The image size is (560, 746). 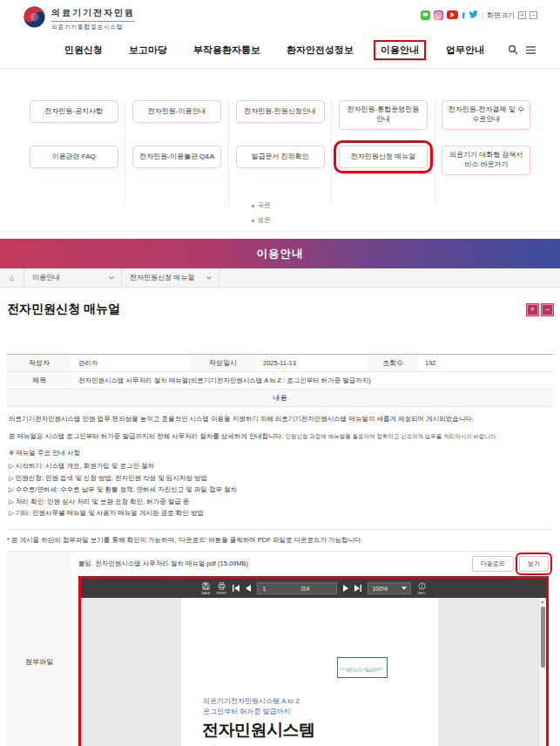 What do you see at coordinates (297, 588) in the screenshot?
I see `pdf-page-indicator: 1 /24` at bounding box center [297, 588].